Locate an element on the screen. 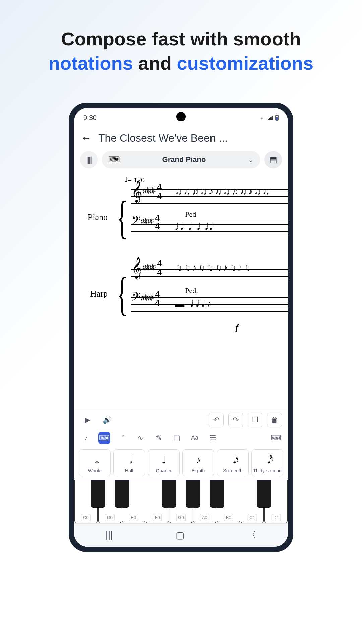  undo-button: ↶ is located at coordinates (216, 420).